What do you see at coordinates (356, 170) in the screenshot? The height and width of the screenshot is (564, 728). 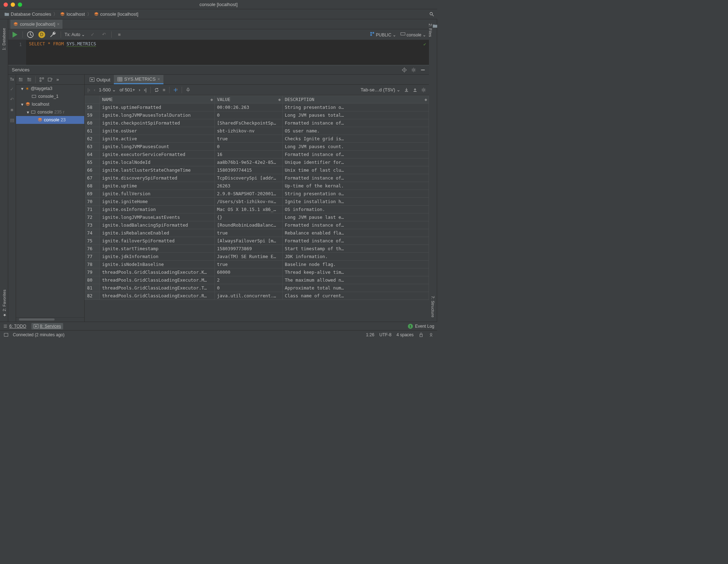 I see `cell-desc: Unix time of last clu…` at bounding box center [356, 170].